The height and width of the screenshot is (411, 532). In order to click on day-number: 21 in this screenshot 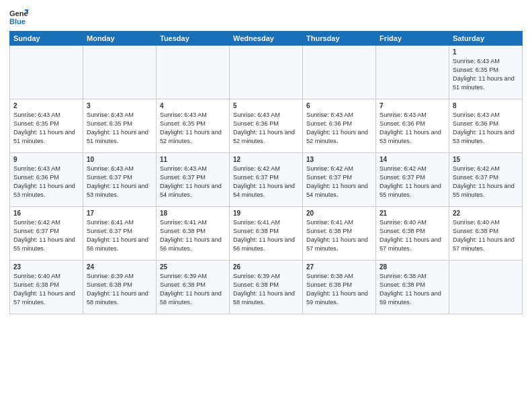, I will do `click(412, 214)`.